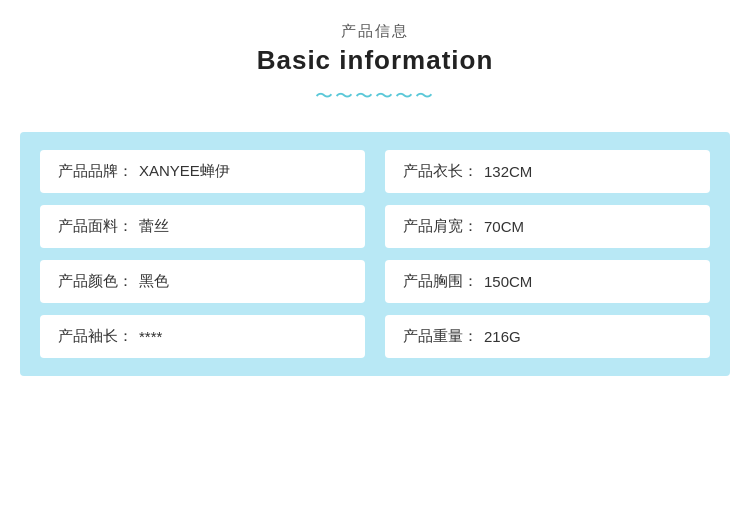 The width and height of the screenshot is (750, 517). I want to click on info-label-5: 产品胸围：, so click(440, 282).